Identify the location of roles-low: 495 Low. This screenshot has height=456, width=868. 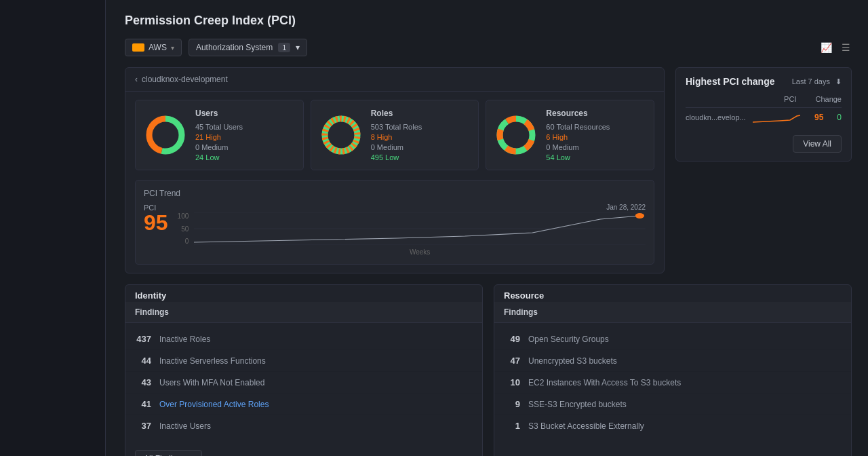
(397, 157).